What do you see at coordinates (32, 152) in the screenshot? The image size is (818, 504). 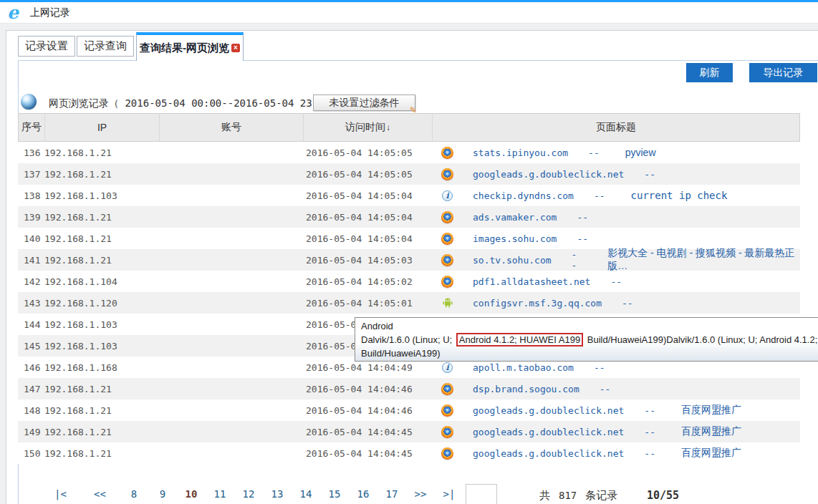 I see `row-seq: 136` at bounding box center [32, 152].